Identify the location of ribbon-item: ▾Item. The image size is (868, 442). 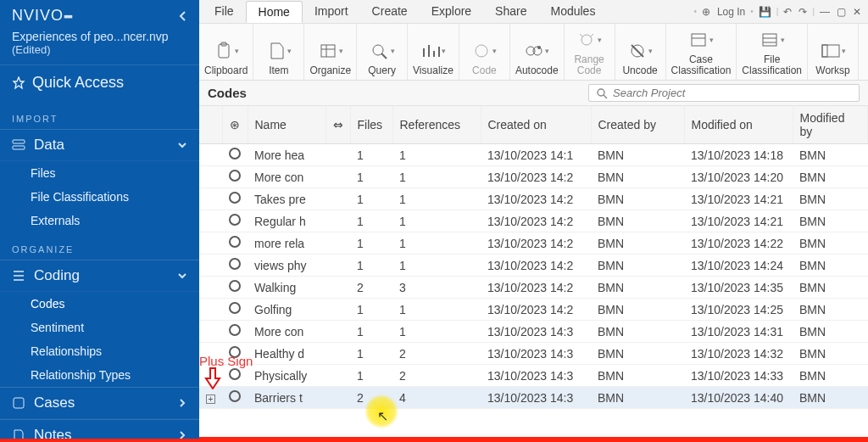
(279, 52).